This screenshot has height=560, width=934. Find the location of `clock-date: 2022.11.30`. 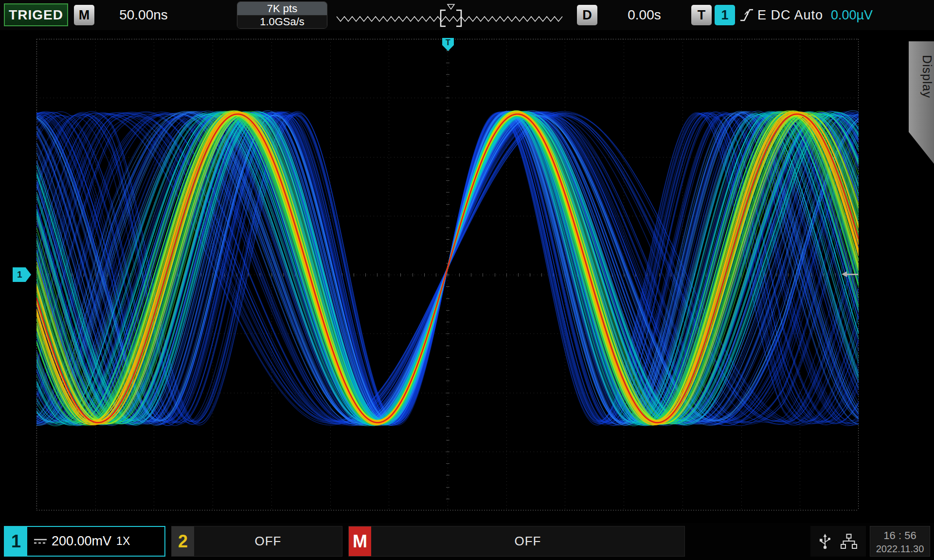

clock-date: 2022.11.30 is located at coordinates (900, 549).